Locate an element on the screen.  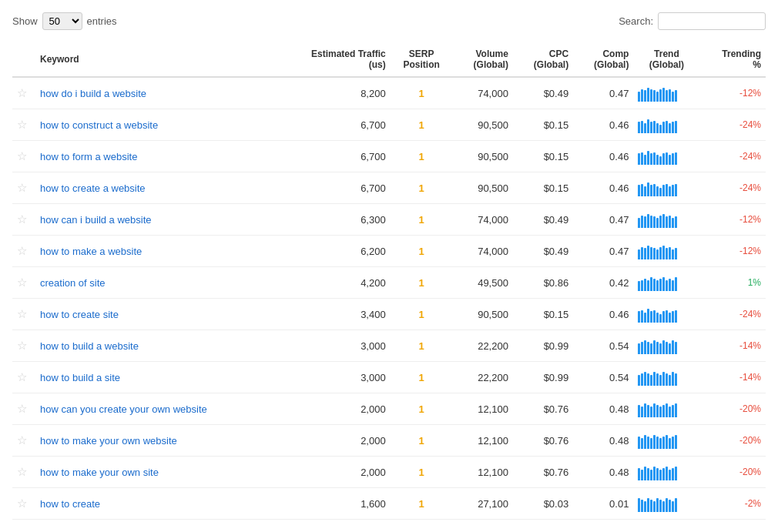
comp-cell: 0.42 is located at coordinates (603, 283).